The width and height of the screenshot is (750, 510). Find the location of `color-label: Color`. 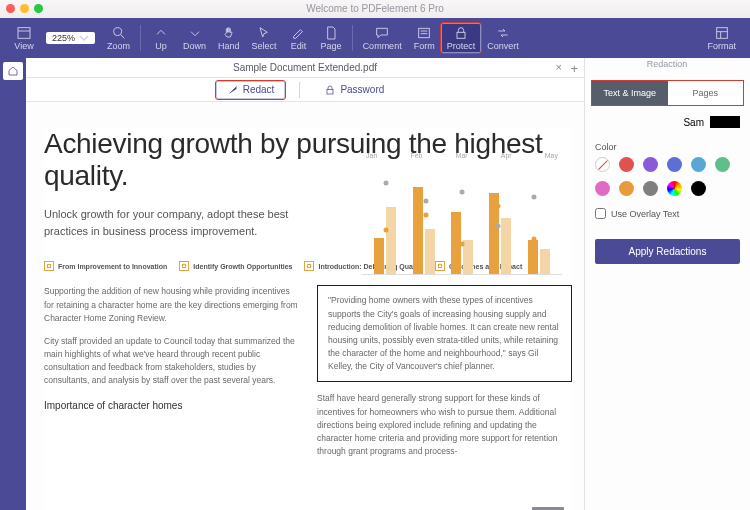

color-label: Color is located at coordinates (668, 147).